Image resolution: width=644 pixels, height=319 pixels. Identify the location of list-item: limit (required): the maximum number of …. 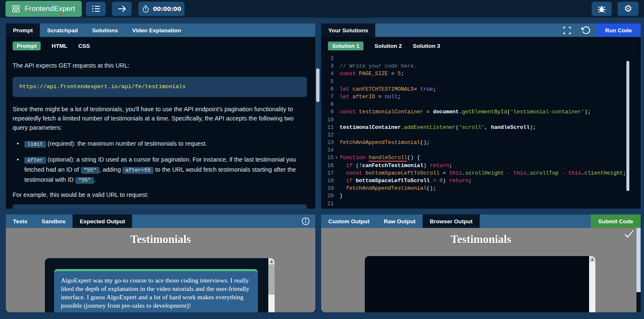
(162, 144).